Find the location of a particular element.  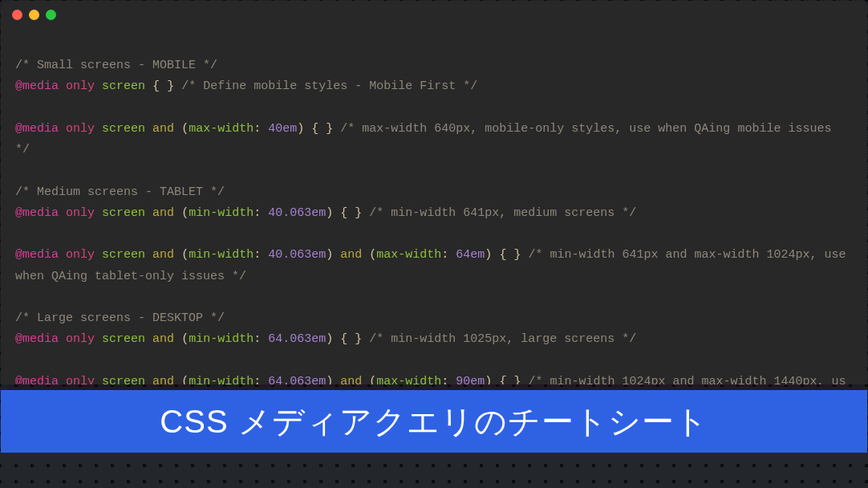

css-value: 40em is located at coordinates (282, 128).